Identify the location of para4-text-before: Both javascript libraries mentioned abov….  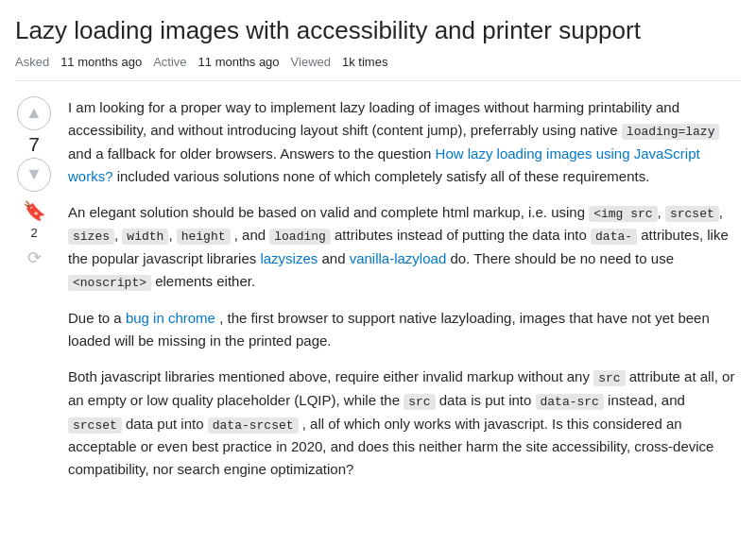
(329, 376).